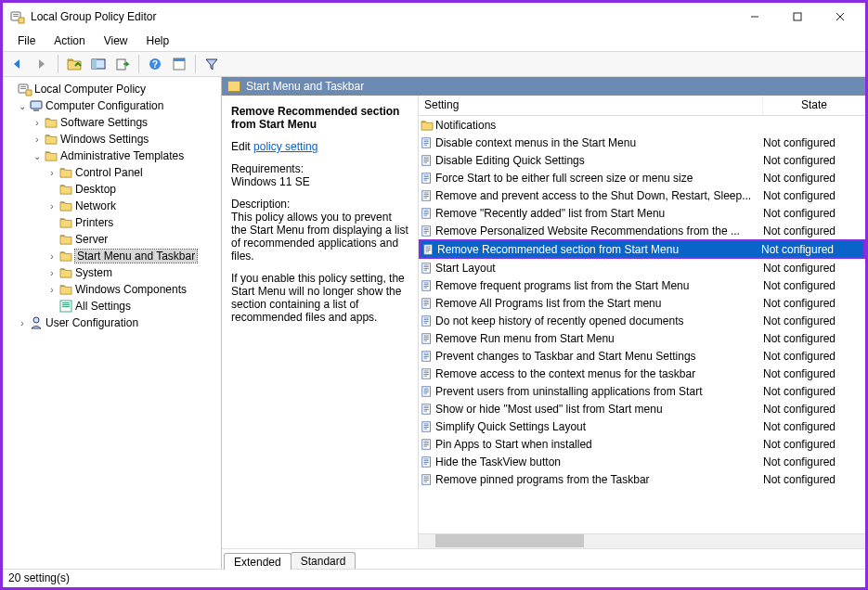 This screenshot has height=590, width=868. What do you see at coordinates (642, 106) in the screenshot?
I see `grid-header: Setting State` at bounding box center [642, 106].